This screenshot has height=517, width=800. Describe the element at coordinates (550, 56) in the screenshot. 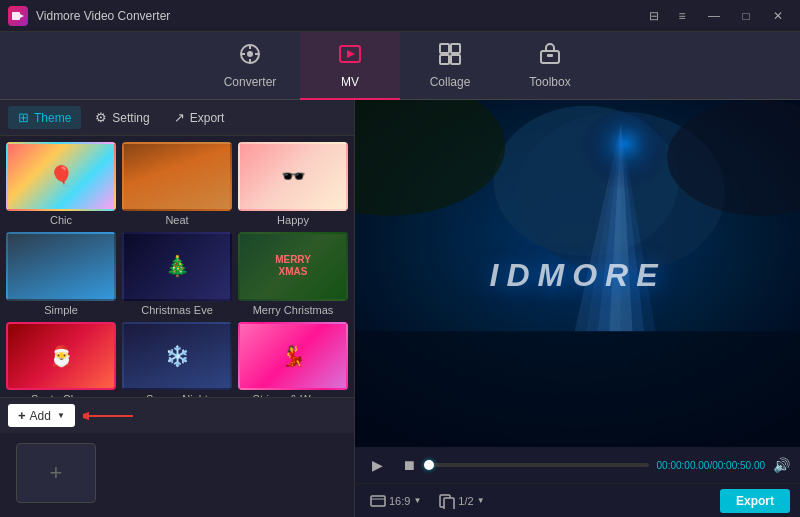

I see `toolbox-icon` at that location.